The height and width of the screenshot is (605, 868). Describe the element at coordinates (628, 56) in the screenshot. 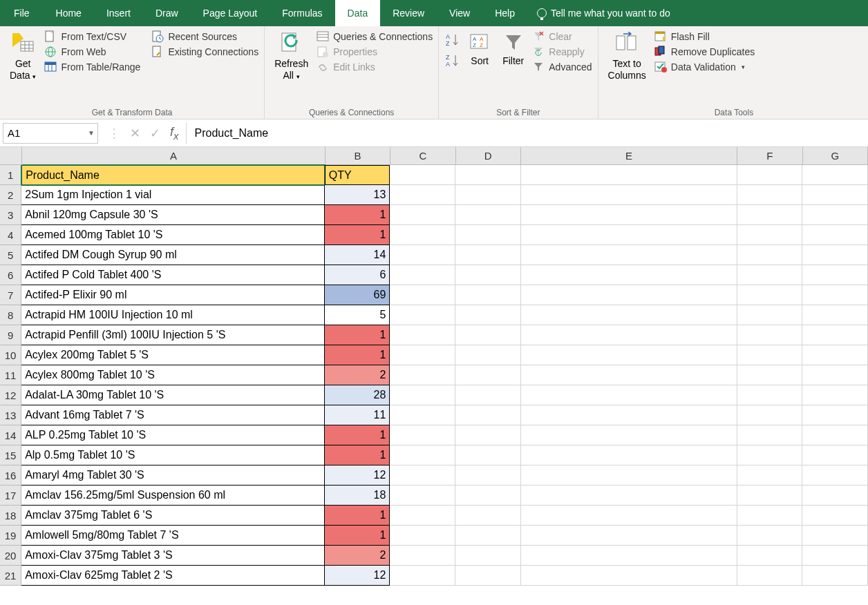

I see `text-to-columns-button: Text to Columns` at that location.